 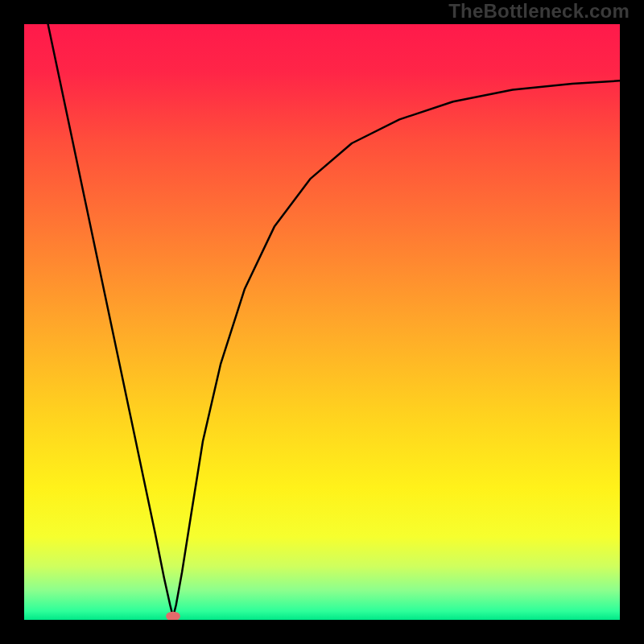 I want to click on watermark-text: TheBottleneck.com, so click(x=539, y=11).